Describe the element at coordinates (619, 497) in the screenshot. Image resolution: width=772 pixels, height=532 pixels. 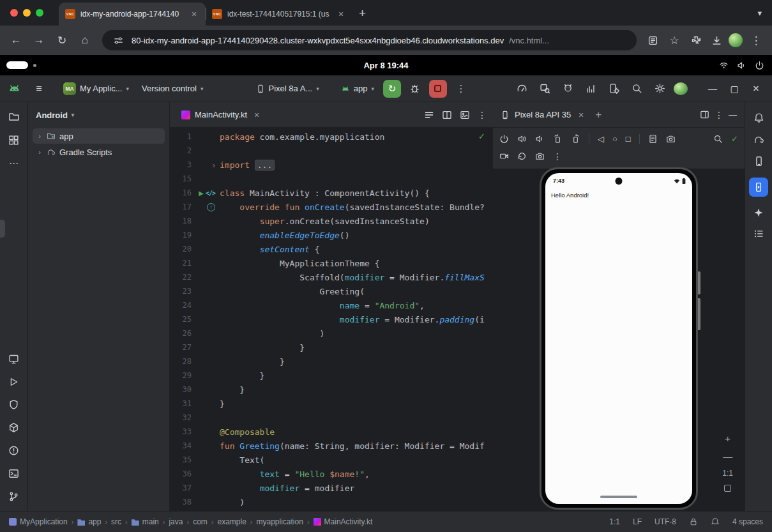
I see `gesture-pill` at that location.